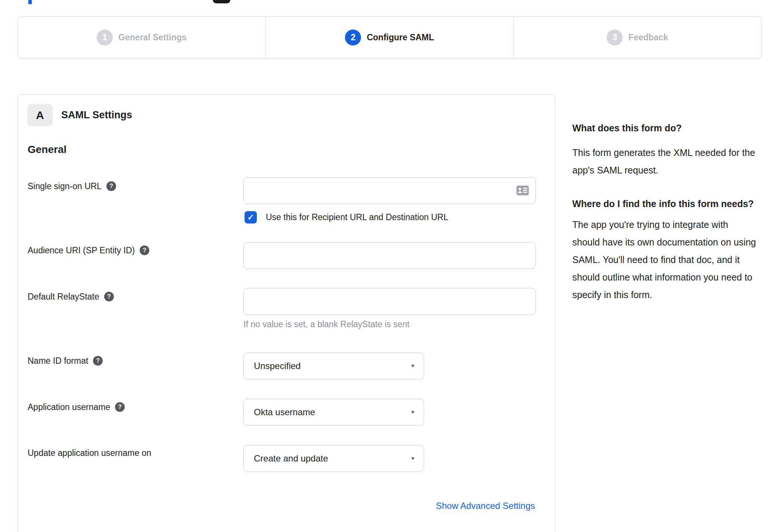 Image resolution: width=781 pixels, height=532 pixels. Describe the element at coordinates (390, 256) in the screenshot. I see `audience-uri-input` at that location.